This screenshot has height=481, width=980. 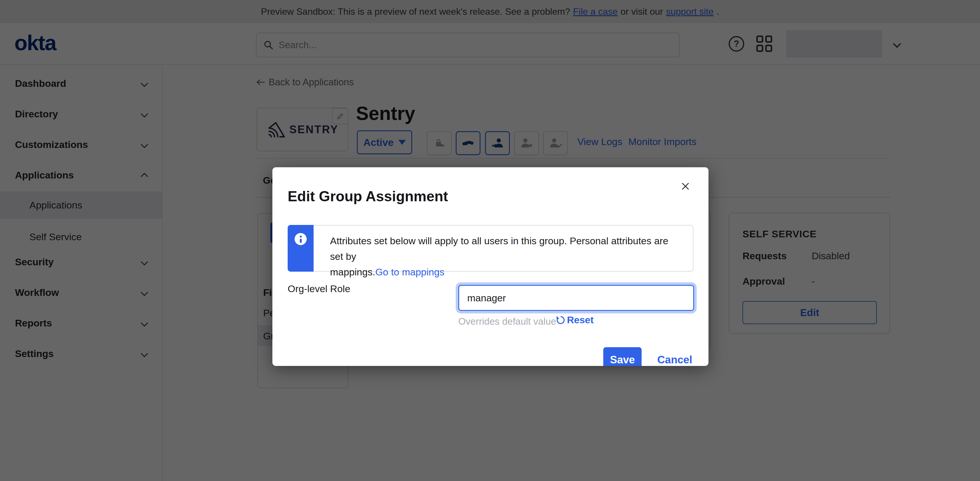 What do you see at coordinates (491, 248) in the screenshot?
I see `info-callout: Attributes set below will apply to all u…` at bounding box center [491, 248].